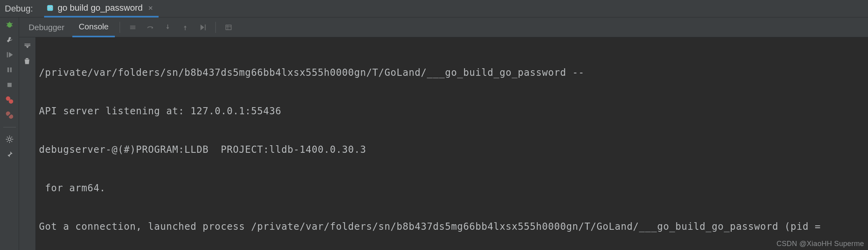 The width and height of the screenshot is (868, 250). I want to click on tab-debugger-label: Debugger, so click(46, 27).